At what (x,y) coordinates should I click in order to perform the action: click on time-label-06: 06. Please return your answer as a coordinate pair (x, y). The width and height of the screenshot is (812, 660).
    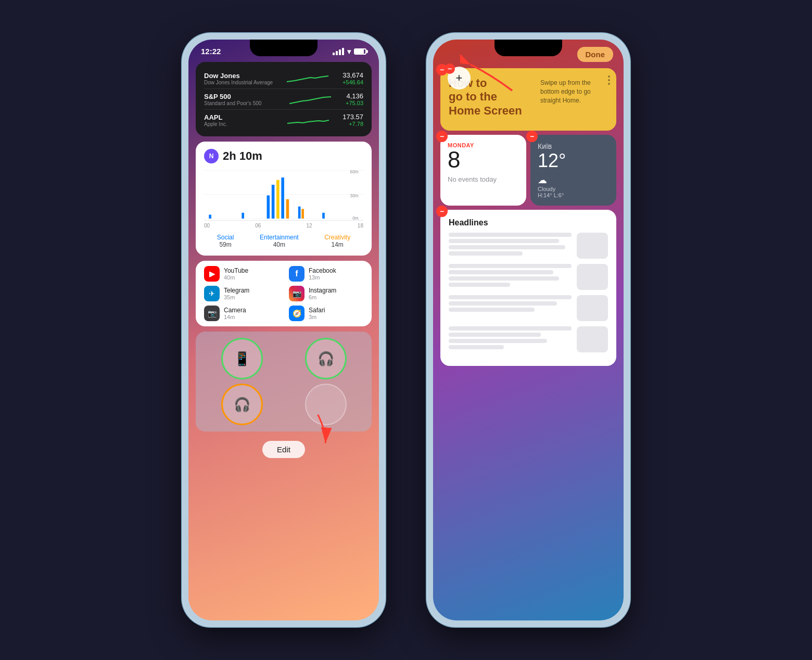
    Looking at the image, I should click on (258, 226).